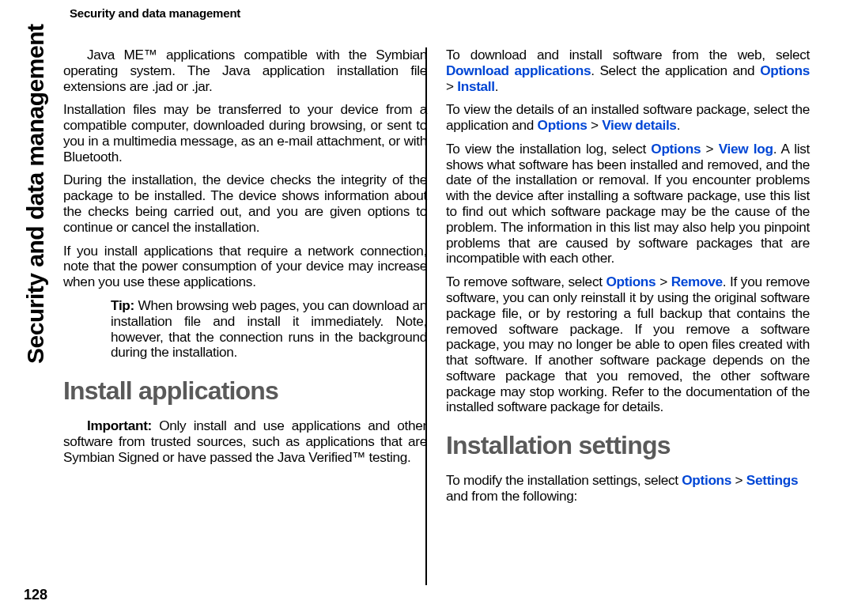 The height and width of the screenshot is (616, 854). What do you see at coordinates (628, 489) in the screenshot?
I see `para-modify-settings: To modify the installation settings, sel…` at bounding box center [628, 489].